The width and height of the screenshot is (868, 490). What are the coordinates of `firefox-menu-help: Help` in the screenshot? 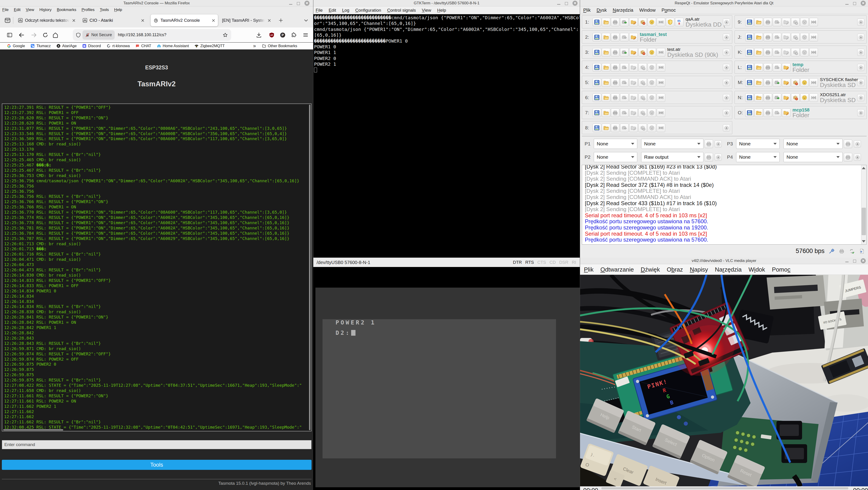 It's located at (118, 10).